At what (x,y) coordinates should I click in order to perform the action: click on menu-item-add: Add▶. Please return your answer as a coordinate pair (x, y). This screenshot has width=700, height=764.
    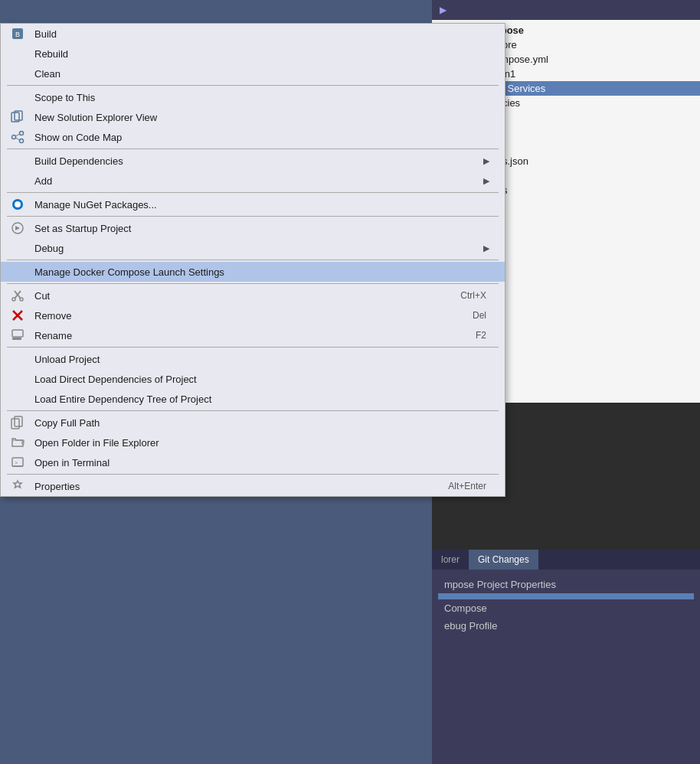
    Looking at the image, I should click on (253, 181).